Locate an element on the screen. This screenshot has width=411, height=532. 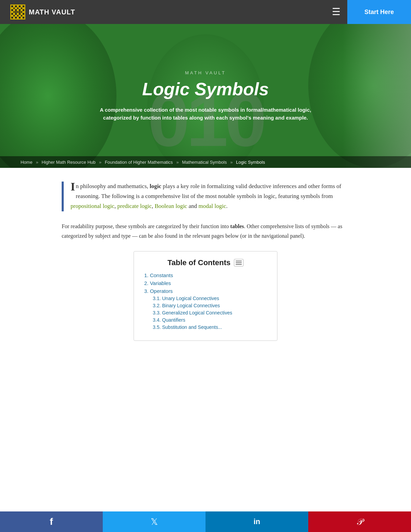
nav-right: ☰ Start Here is located at coordinates (366, 12).